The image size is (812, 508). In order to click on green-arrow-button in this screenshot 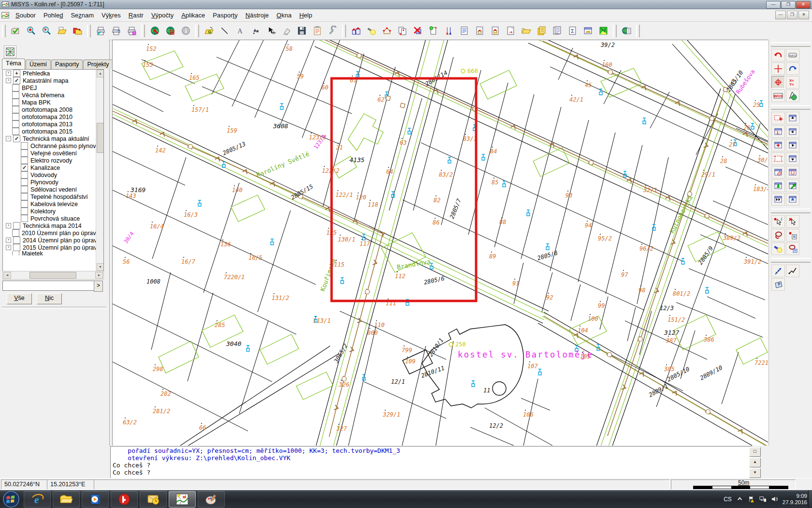, I will do `click(793, 186)`.